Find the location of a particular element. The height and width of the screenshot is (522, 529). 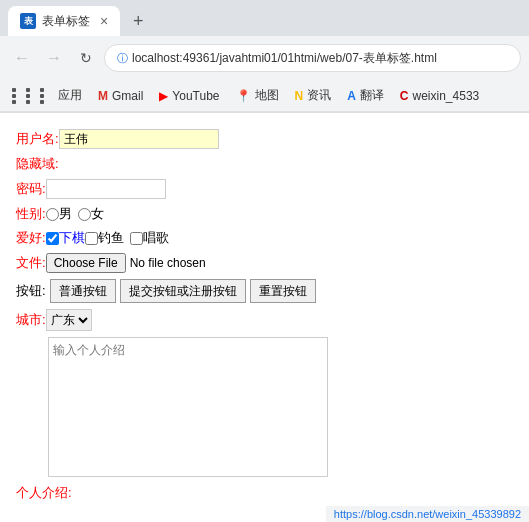

apps-grid-icon is located at coordinates (32, 96).